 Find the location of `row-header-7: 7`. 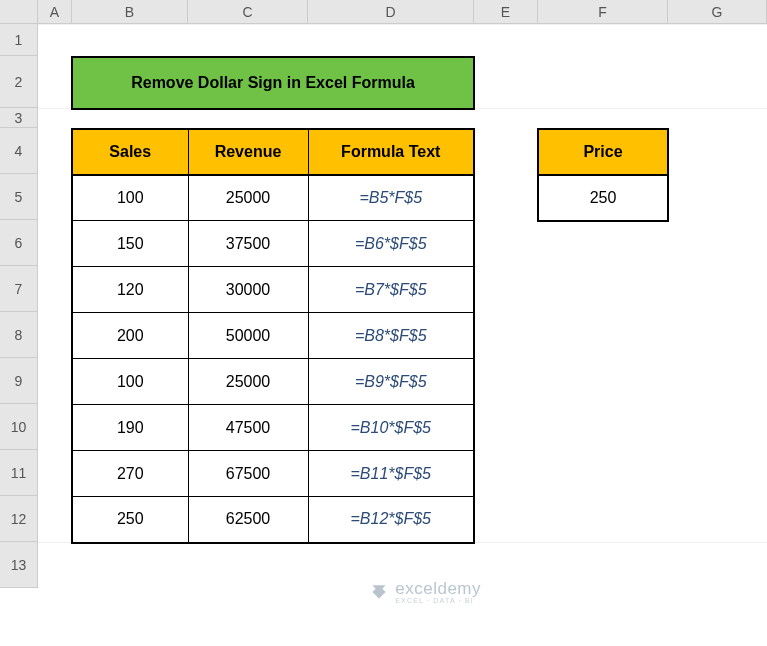

row-header-7: 7 is located at coordinates (19, 289).